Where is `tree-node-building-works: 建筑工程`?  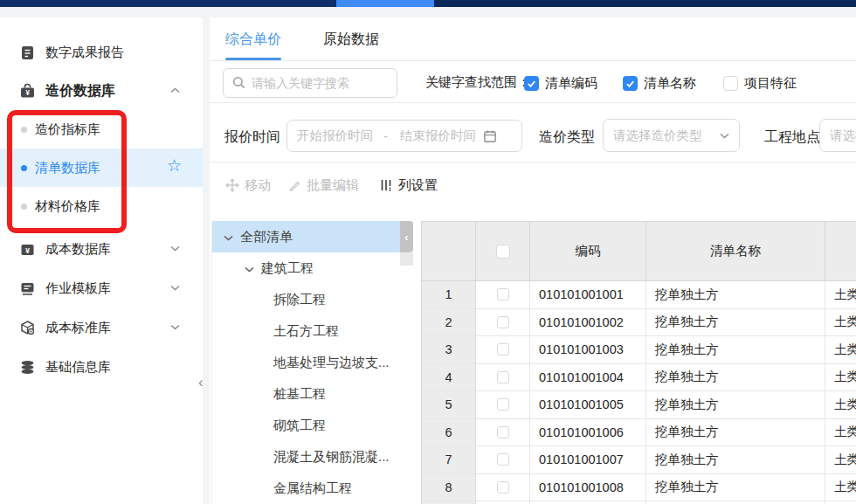
tree-node-building-works: 建筑工程 is located at coordinates (306, 268).